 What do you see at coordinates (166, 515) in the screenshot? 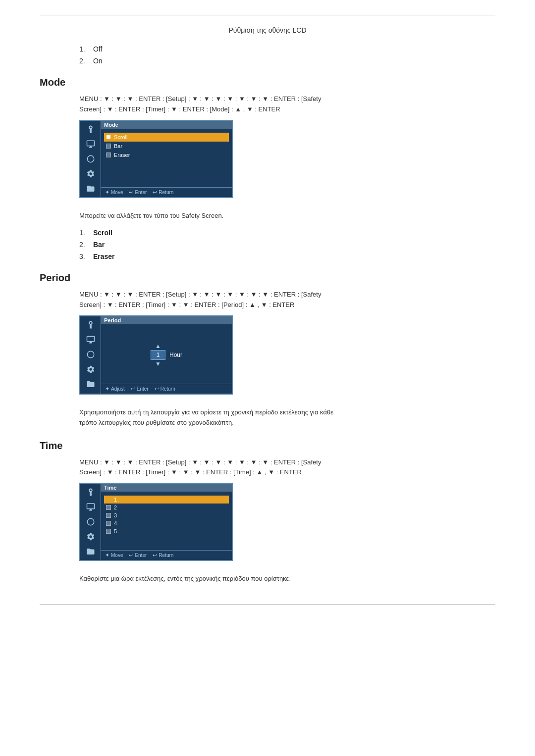
I see `time-item-3: 3` at bounding box center [166, 515].